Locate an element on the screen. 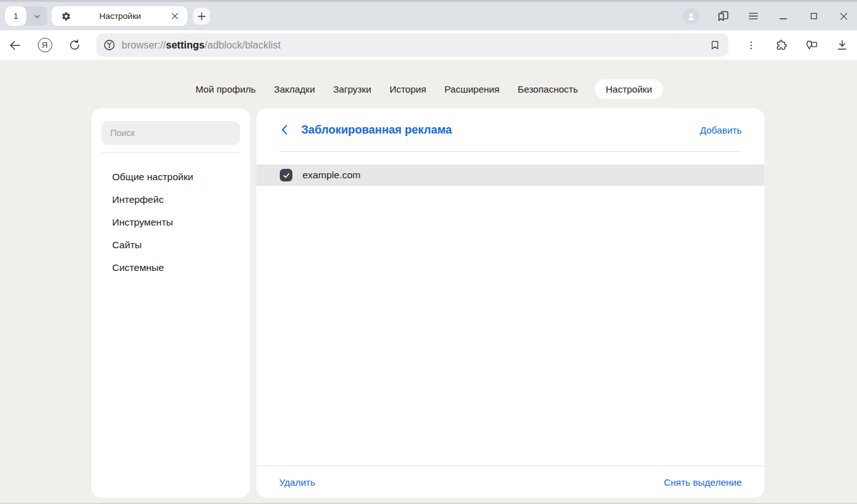 This screenshot has height=504, width=857. content-header: Заблокированная реклама Добавить is located at coordinates (510, 130).